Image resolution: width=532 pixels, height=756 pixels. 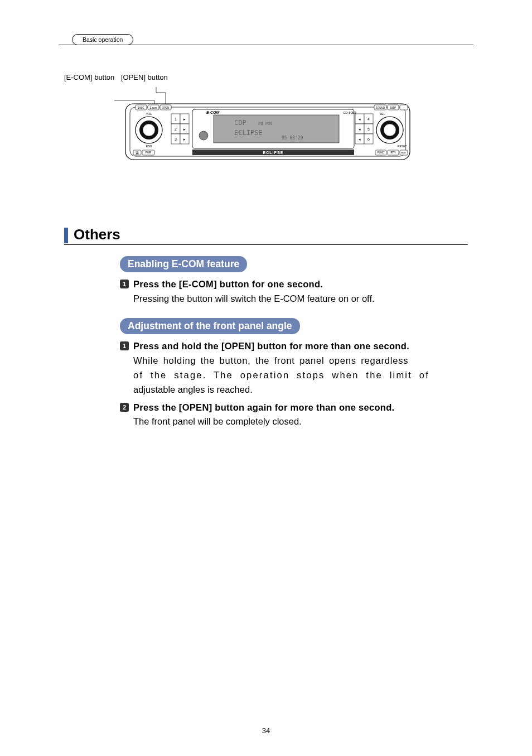 I want to click on sel-label: SEL, so click(x=383, y=114).